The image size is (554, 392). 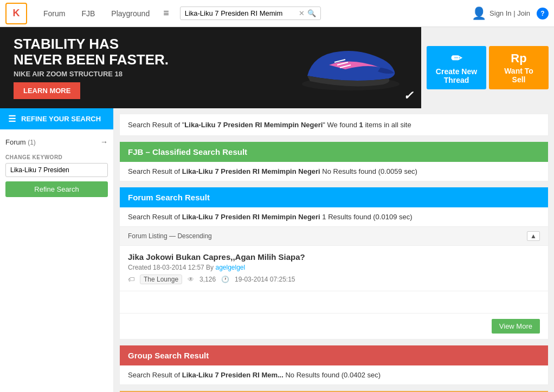 What do you see at coordinates (56, 166) in the screenshot?
I see `sidebar-content: Forum (1) → CHANGE KEYWORD Refine Search` at bounding box center [56, 166].